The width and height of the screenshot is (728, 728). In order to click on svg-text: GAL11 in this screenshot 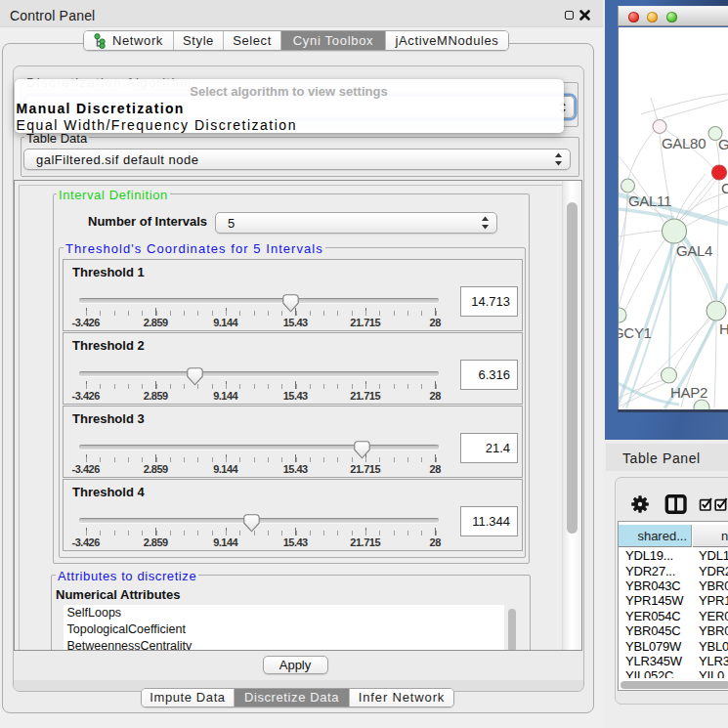, I will do `click(650, 201)`.